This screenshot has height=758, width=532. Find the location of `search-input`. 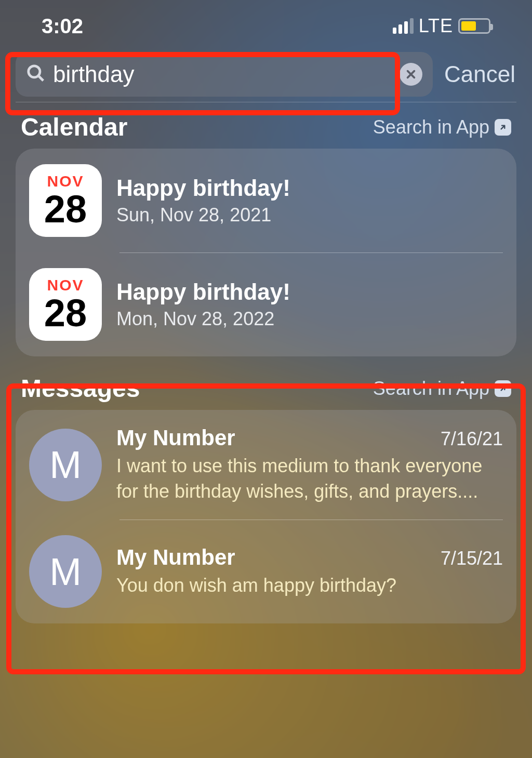

search-input is located at coordinates (222, 74).